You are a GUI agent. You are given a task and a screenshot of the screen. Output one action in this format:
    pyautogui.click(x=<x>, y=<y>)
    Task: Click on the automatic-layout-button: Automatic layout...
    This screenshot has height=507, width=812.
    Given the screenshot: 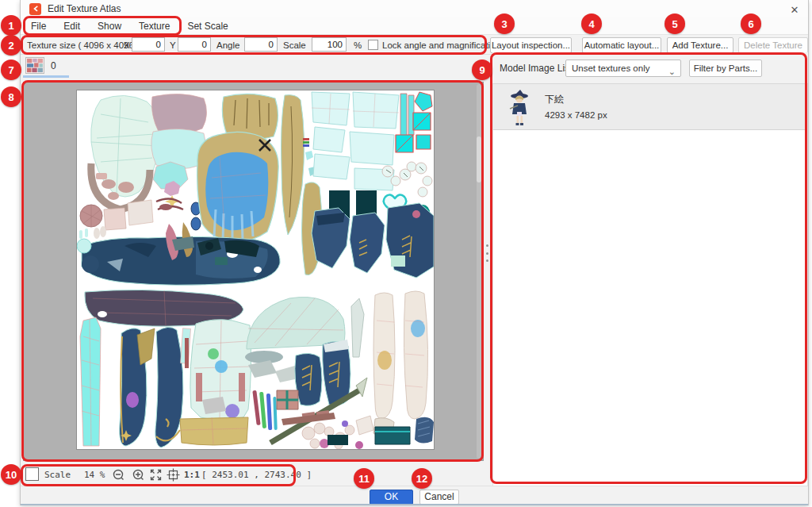 What is the action you would take?
    pyautogui.click(x=622, y=45)
    